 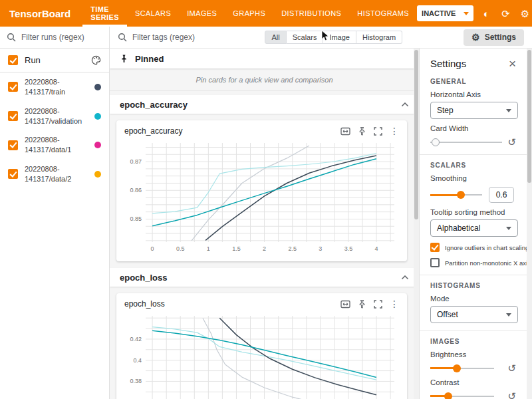 What do you see at coordinates (55, 145) in the screenshot?
I see `run-row-data-1: 20220808-141317/data/1` at bounding box center [55, 145].